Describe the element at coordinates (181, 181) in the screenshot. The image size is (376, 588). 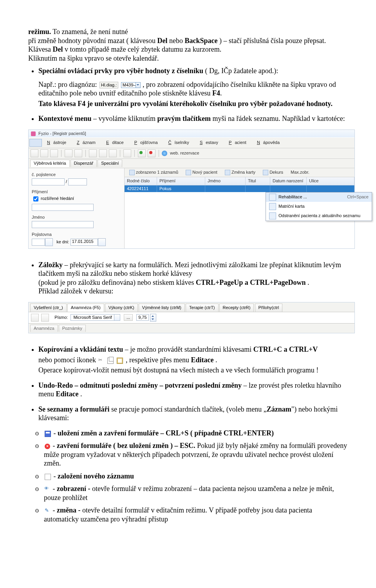
I see `col-prijmeni: Příjmení` at that location.